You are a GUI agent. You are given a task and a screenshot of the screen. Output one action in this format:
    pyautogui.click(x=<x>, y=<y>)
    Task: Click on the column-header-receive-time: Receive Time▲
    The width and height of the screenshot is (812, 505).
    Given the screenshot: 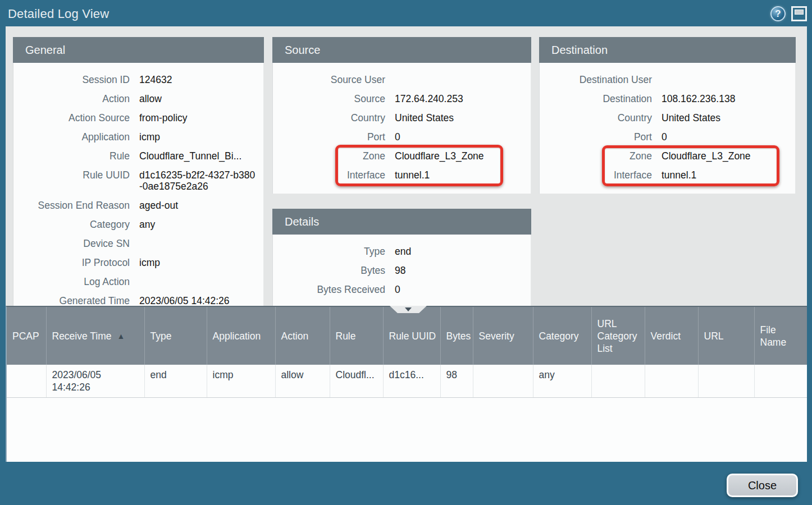 What is the action you would take?
    pyautogui.click(x=95, y=336)
    